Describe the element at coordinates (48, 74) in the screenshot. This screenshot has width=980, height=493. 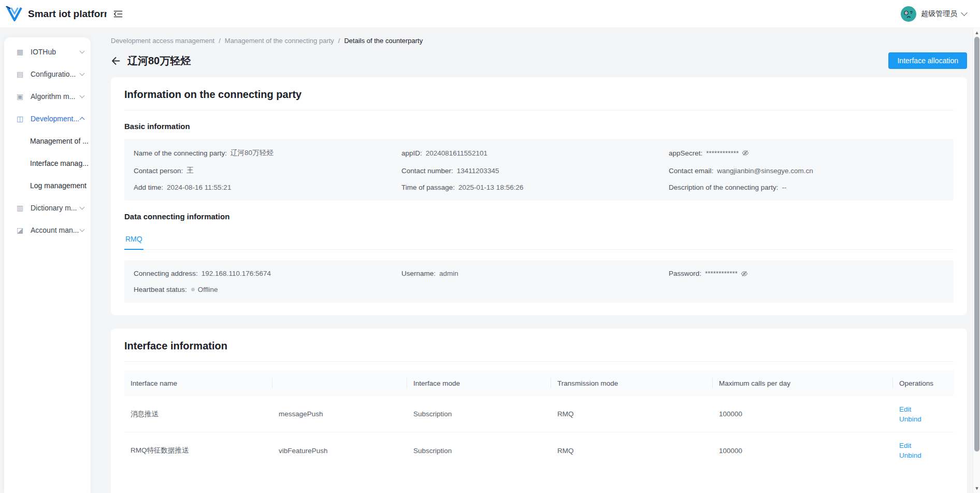
I see `sidebar-item-configuration: ▤ Configuratio...` at that location.